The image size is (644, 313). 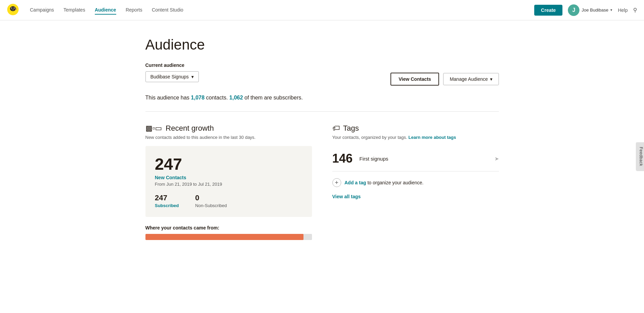 I want to click on contacts-source-fill, so click(x=225, y=237).